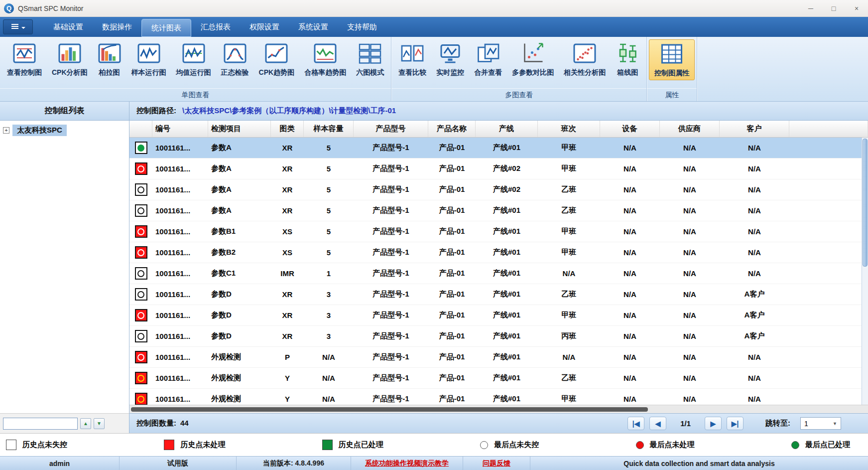 Image resolution: width=868 pixels, height=470 pixels. I want to click on tab-summary-reports: 汇总报表, so click(216, 27).